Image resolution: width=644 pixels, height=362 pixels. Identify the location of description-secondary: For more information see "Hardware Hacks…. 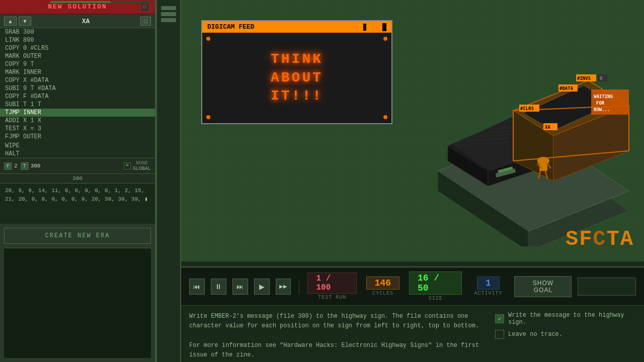
(337, 350).